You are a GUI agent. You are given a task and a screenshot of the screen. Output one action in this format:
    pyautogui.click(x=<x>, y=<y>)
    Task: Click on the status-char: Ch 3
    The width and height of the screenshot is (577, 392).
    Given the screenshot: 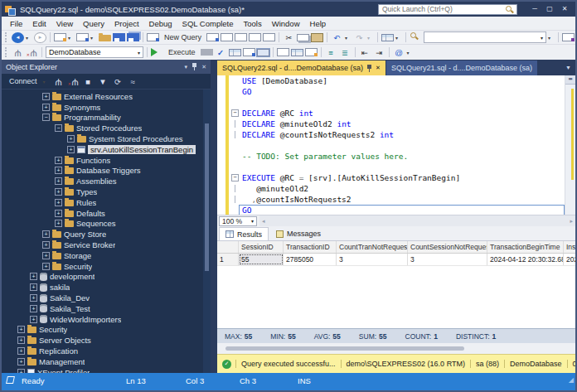 What is the action you would take?
    pyautogui.click(x=248, y=381)
    